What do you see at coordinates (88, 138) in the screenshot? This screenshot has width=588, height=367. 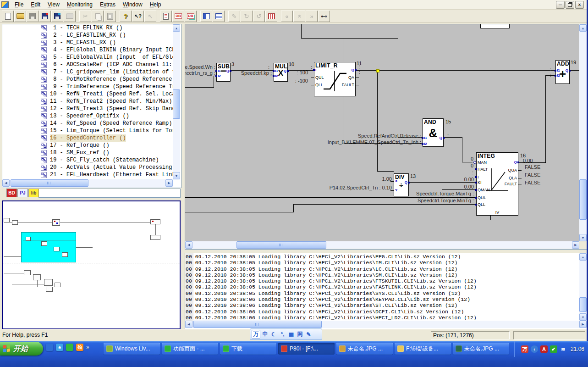 I see `tree-item: 16 - SpeedController ()` at bounding box center [88, 138].